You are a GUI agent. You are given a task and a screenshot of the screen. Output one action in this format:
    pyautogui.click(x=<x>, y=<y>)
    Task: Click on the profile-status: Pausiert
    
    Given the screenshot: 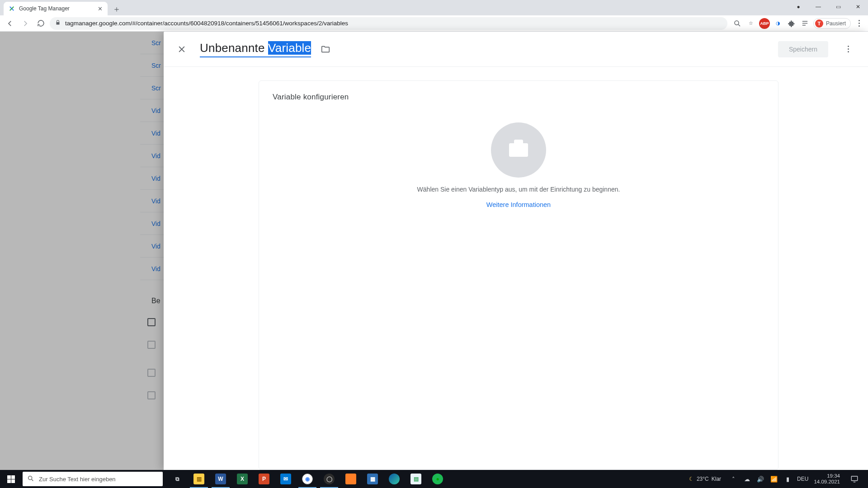 What is the action you would take?
    pyautogui.click(x=836, y=23)
    